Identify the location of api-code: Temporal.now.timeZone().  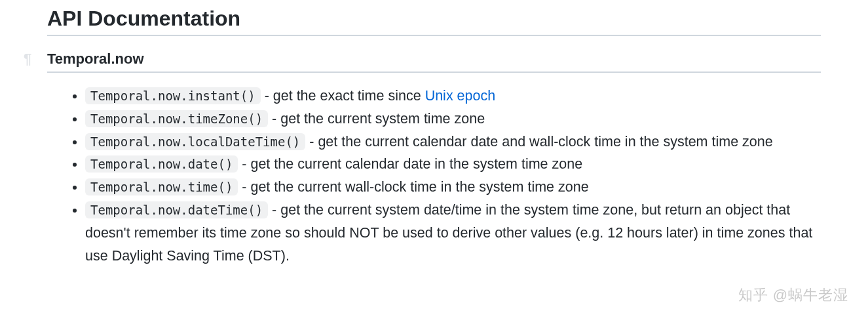
(177, 119).